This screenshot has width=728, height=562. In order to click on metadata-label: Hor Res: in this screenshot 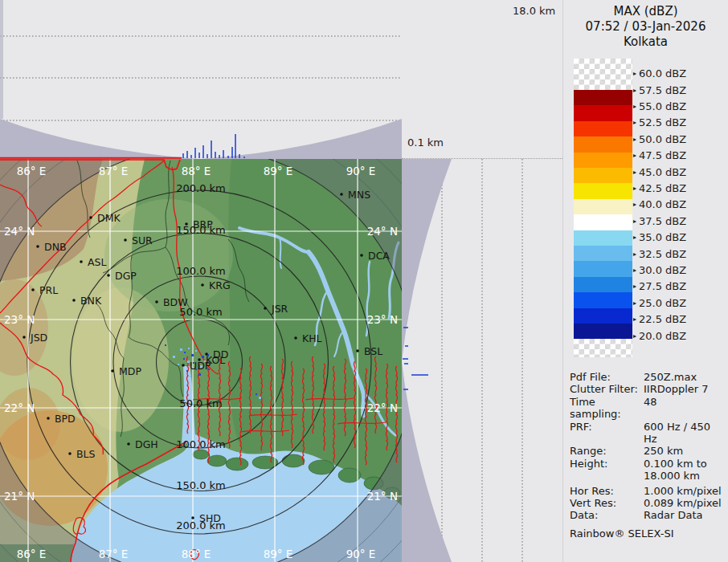, I will do `click(607, 491)`.